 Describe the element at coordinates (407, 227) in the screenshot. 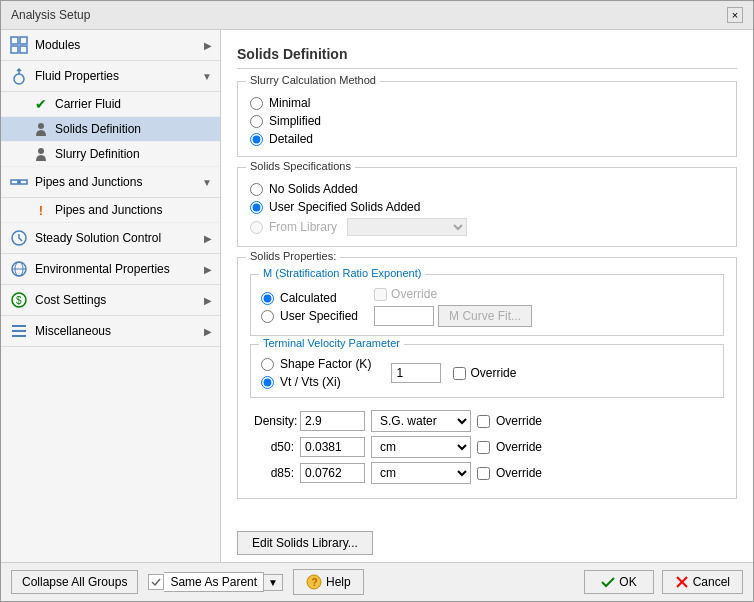

I see `from-library-select` at that location.